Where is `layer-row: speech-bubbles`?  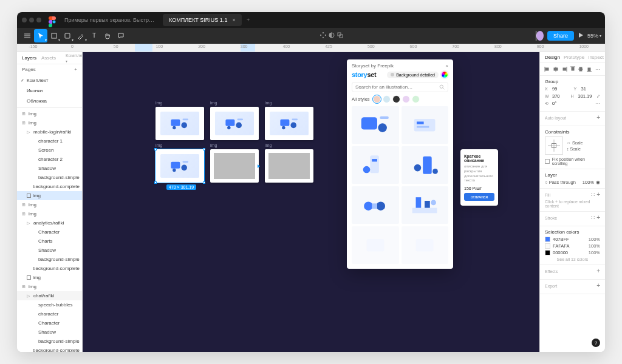
layer-row: speech-bubbles is located at coordinates (50, 305).